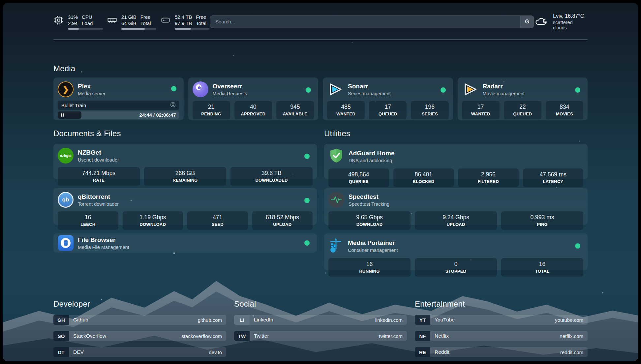 The height and width of the screenshot is (364, 641). What do you see at coordinates (230, 94) in the screenshot?
I see `overseerr-subtitle: Media Requests` at bounding box center [230, 94].